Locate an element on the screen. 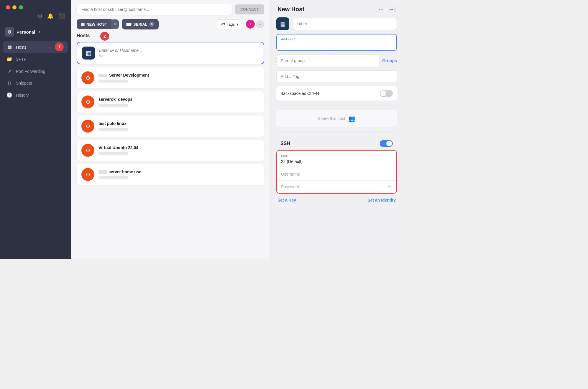 This screenshot has width=588, height=389. address-field-wrap: Address * is located at coordinates (337, 42).